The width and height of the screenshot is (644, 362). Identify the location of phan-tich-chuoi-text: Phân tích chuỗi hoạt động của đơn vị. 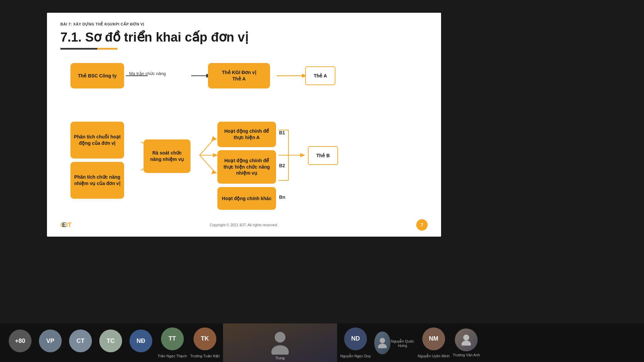
(97, 140).